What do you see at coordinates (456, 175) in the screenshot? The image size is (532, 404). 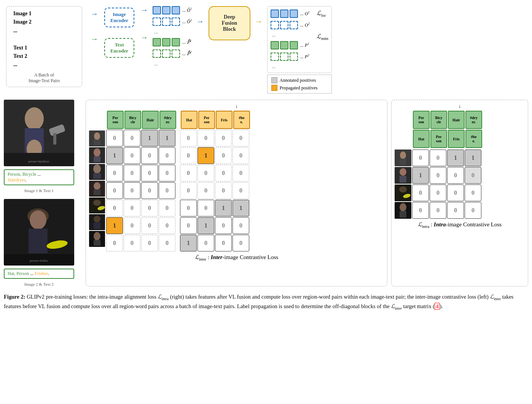 I see `intra-r2c3: 0` at bounding box center [456, 175].